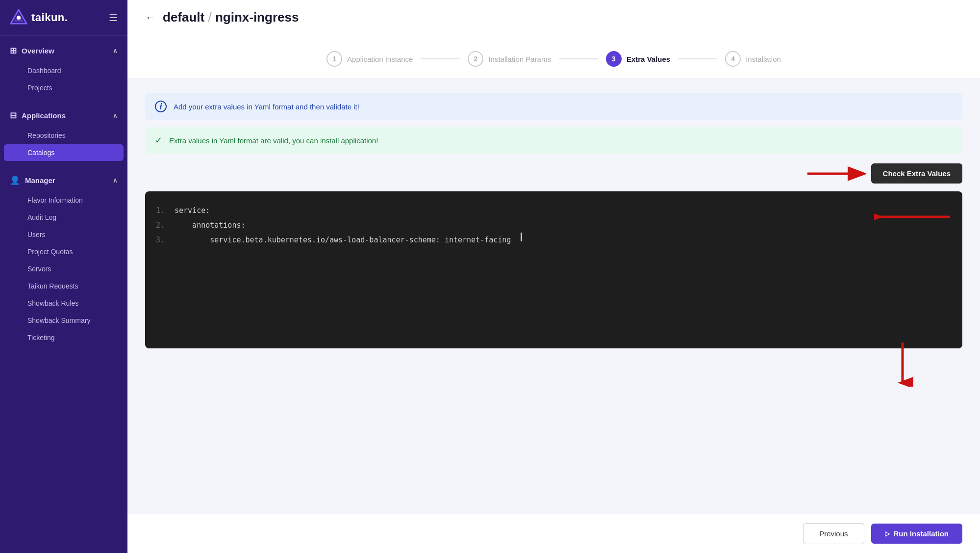  What do you see at coordinates (64, 181) in the screenshot?
I see `nav-group-manager: 👤 Manager ∧` at bounding box center [64, 181].